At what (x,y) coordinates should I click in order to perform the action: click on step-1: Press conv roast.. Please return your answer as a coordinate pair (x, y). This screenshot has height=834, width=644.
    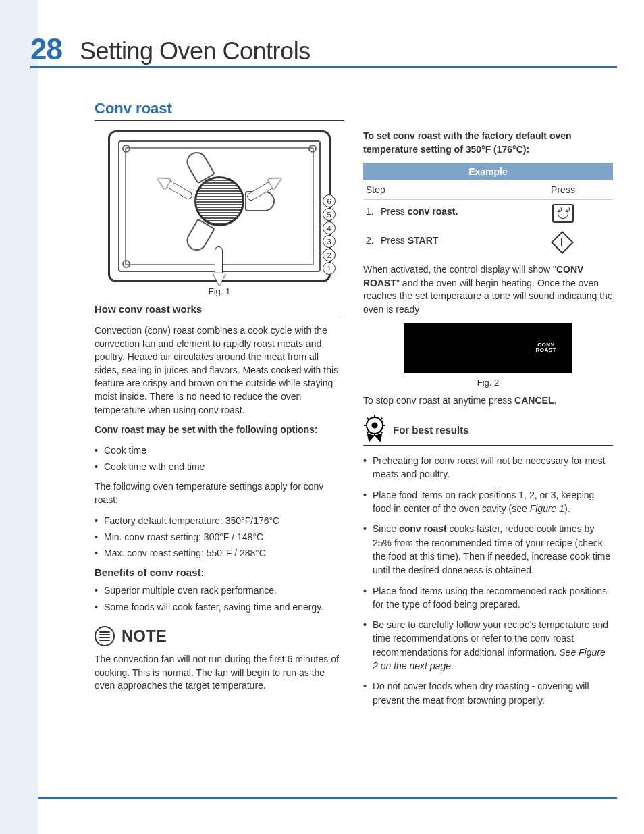
    Looking at the image, I should click on (438, 211).